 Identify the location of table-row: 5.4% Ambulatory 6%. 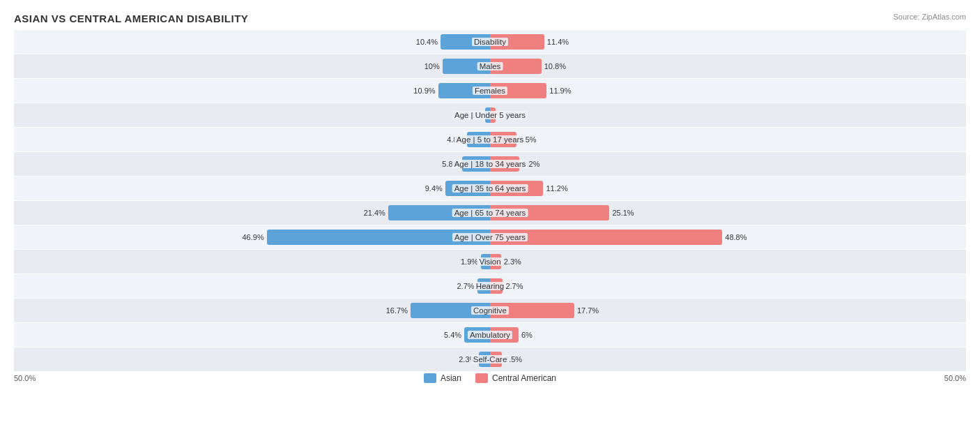
(490, 335).